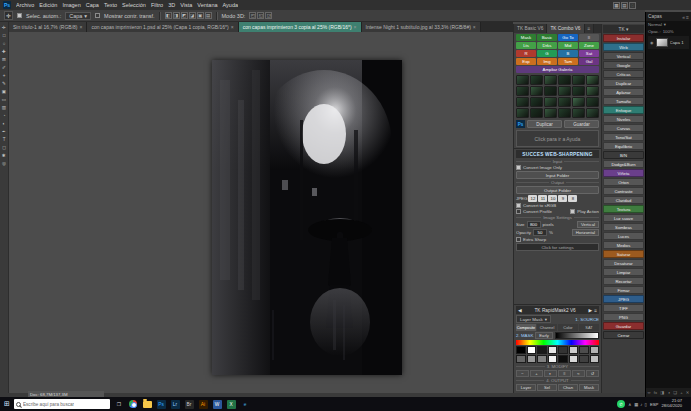 This screenshot has width=691, height=411. I want to click on menu-item-edición: Edición, so click(48, 5).